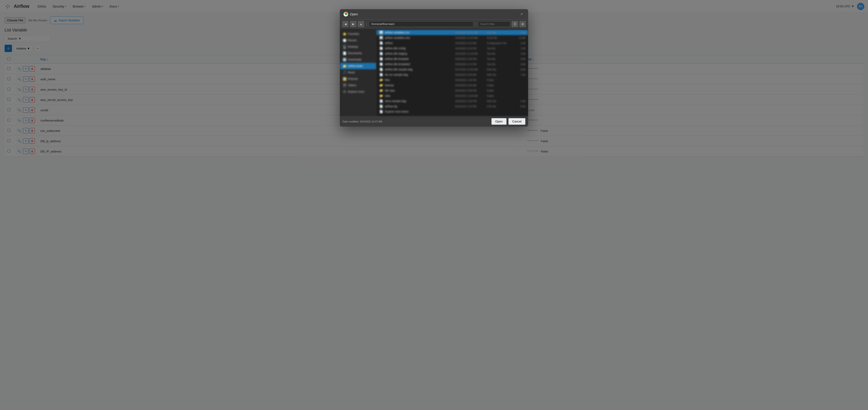 Image resolution: width=868 pixels, height=410 pixels. Describe the element at coordinates (421, 24) in the screenshot. I see `toolbar-location-input` at that location.